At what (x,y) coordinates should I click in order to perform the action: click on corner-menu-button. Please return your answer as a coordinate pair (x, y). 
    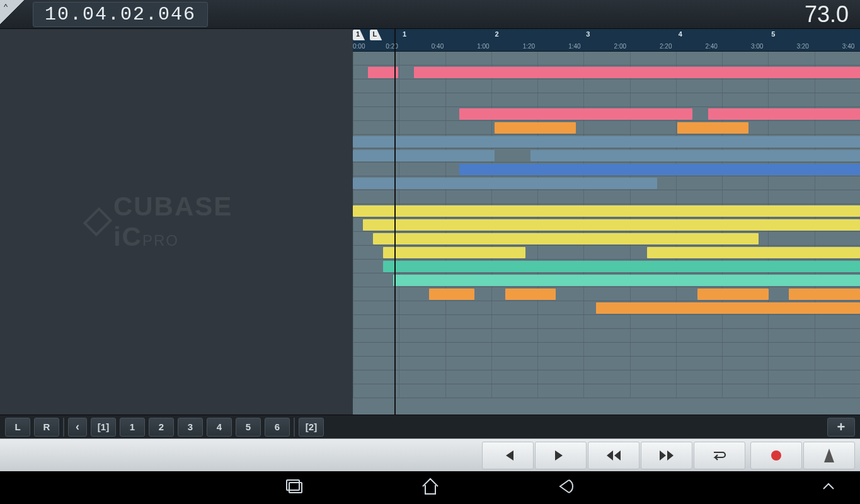
    Looking at the image, I should click on (12, 12).